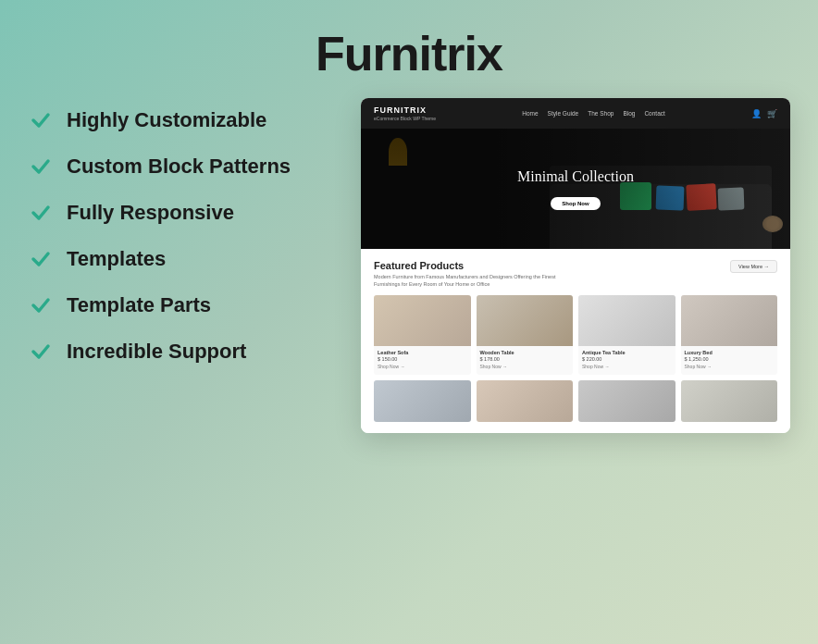 The height and width of the screenshot is (644, 818). What do you see at coordinates (117, 259) in the screenshot?
I see `feature-label-templates: Templates` at bounding box center [117, 259].